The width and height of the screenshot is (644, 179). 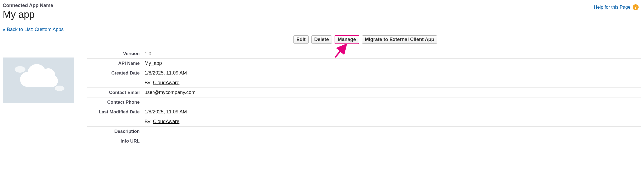 I want to click on page-title: My app, so click(x=28, y=15).